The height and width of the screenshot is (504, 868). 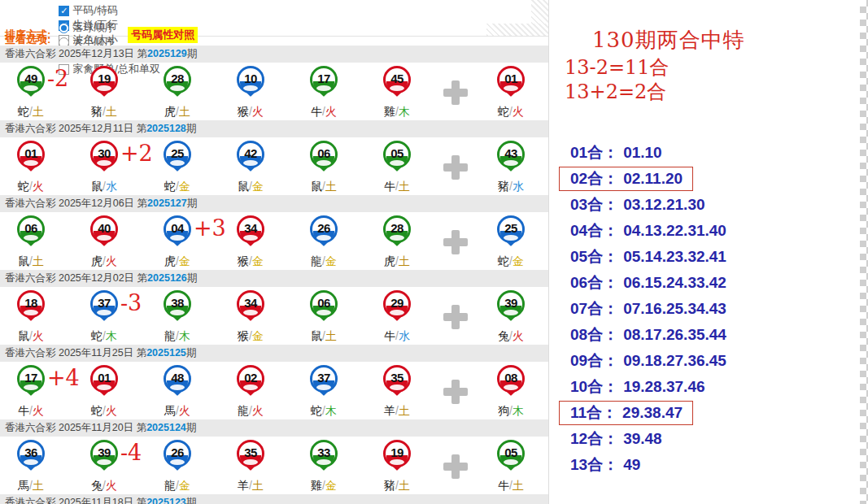 What do you see at coordinates (653, 387) in the screenshot?
I see `combo-row: 10合：19.28.37.46` at bounding box center [653, 387].